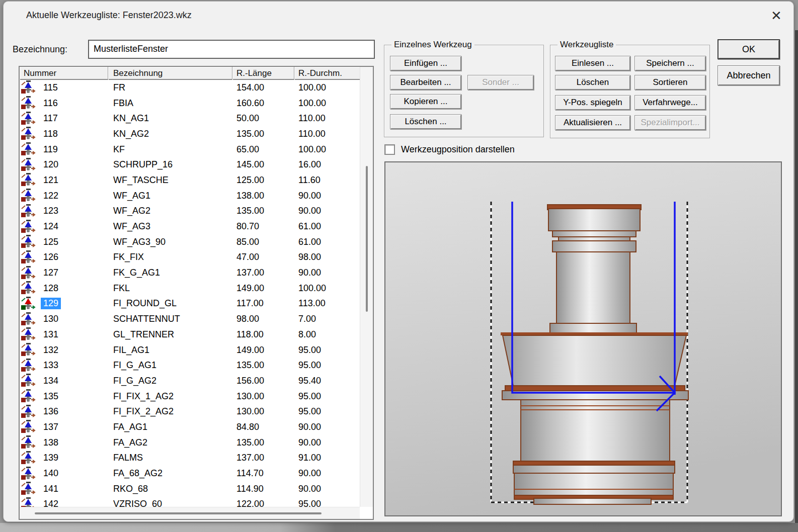  What do you see at coordinates (51, 442) in the screenshot?
I see `tool-number: 138` at bounding box center [51, 442].